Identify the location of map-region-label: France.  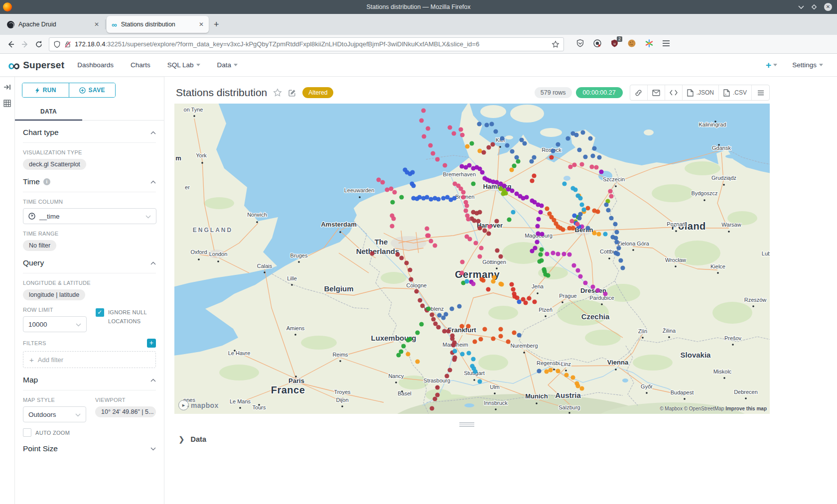
(288, 390).